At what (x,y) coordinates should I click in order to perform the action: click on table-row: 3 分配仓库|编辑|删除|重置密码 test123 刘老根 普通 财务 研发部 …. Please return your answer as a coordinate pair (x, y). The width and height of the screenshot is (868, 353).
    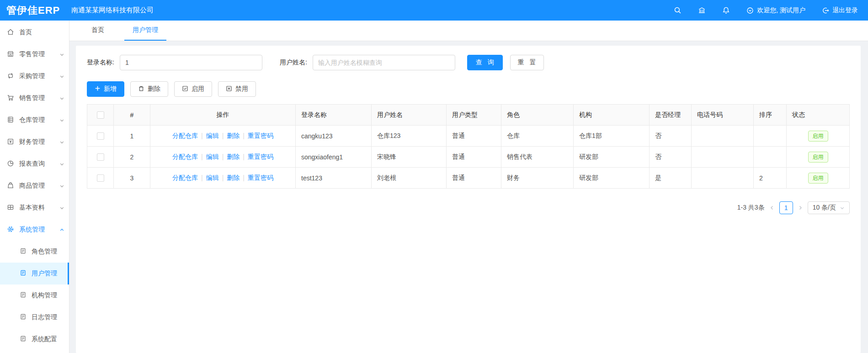
    Looking at the image, I should click on (469, 178).